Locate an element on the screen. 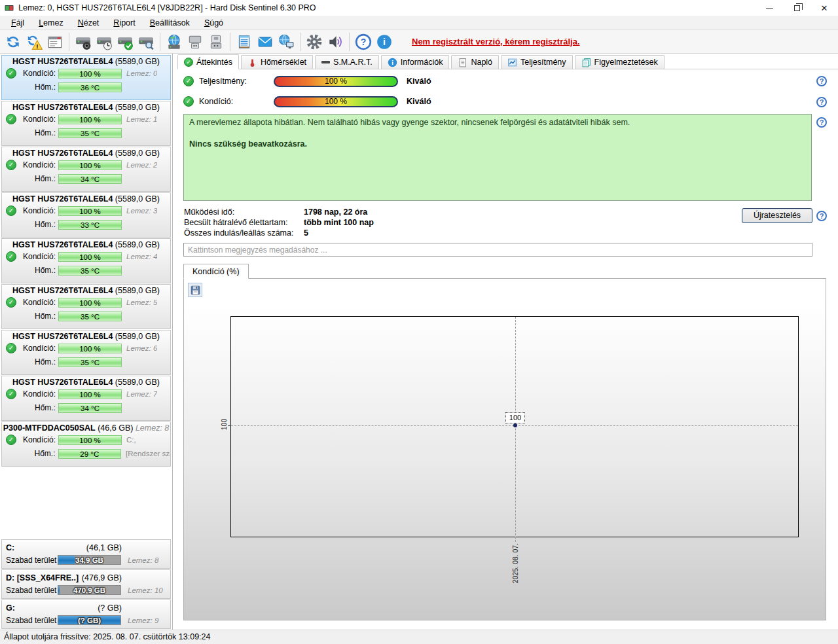 The image size is (838, 644). retest-help-icon: ? is located at coordinates (822, 216).